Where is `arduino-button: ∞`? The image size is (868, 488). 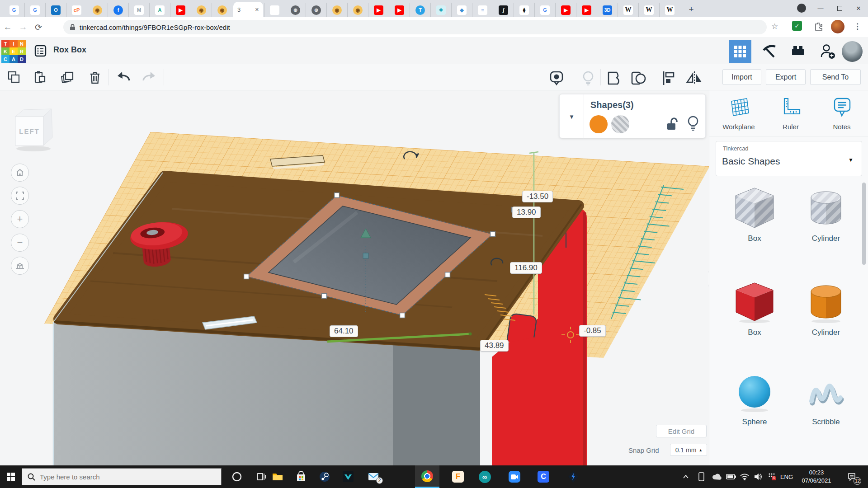
arduino-button: ∞ is located at coordinates (485, 477).